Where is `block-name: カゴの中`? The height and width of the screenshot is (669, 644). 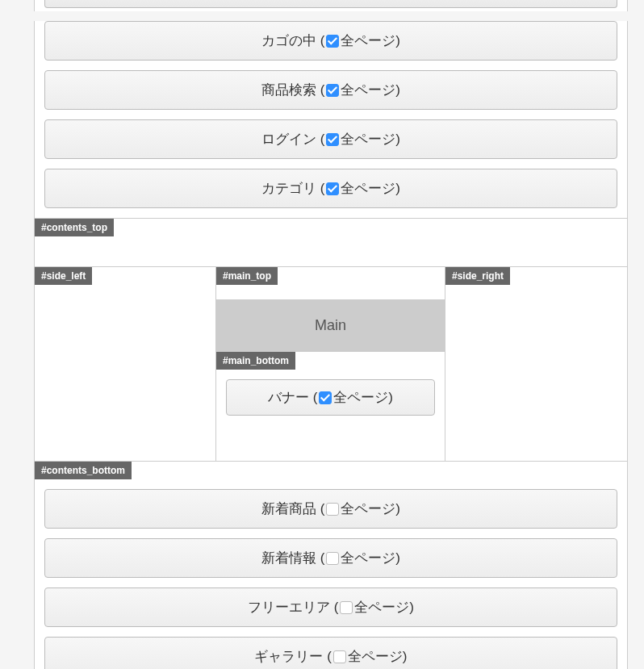
block-name: カゴの中 is located at coordinates (289, 40).